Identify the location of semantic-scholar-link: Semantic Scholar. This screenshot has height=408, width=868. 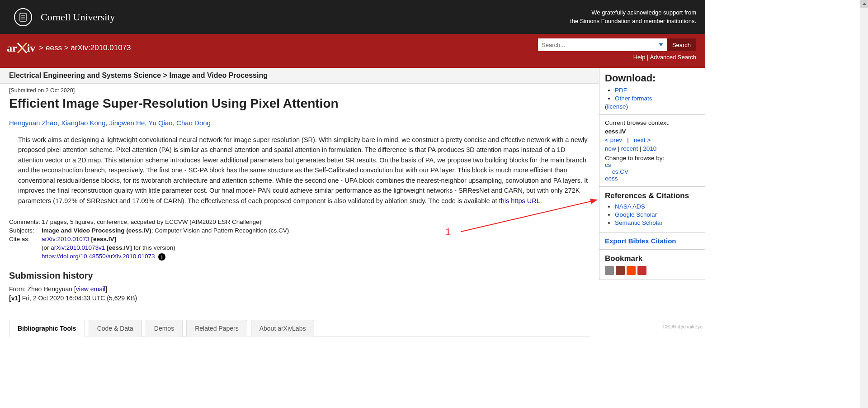
(639, 223).